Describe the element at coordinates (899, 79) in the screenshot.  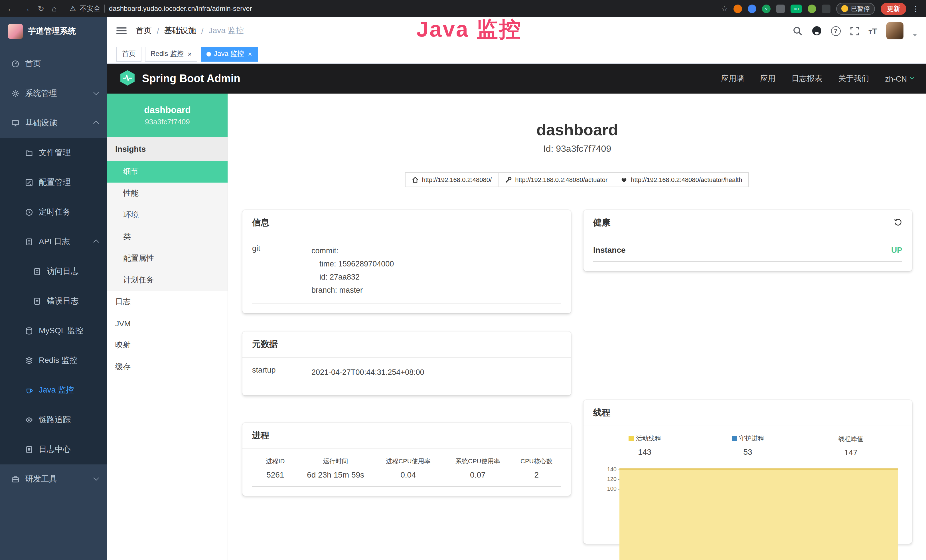
I see `language-selector: zh-CN` at that location.